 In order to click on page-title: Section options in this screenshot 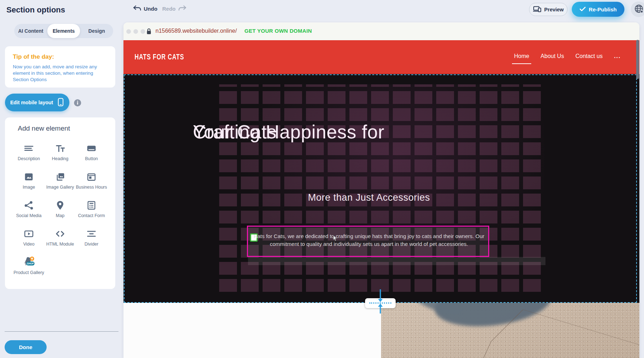, I will do `click(36, 10)`.